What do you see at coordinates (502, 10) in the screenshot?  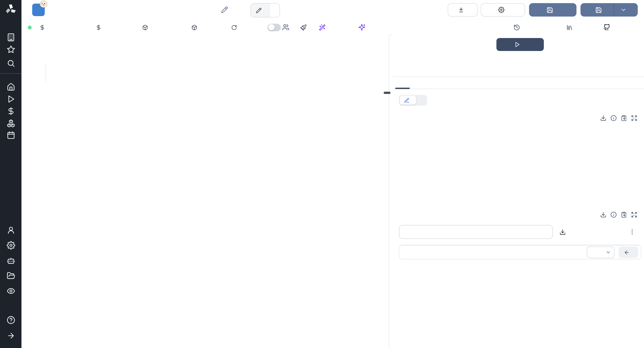 I see `gear-icon` at bounding box center [502, 10].